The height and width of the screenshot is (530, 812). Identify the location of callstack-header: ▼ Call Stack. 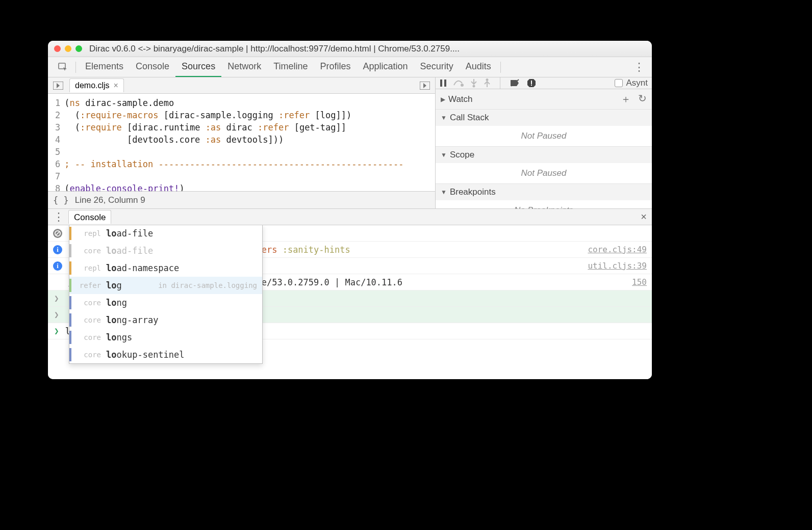
(544, 118).